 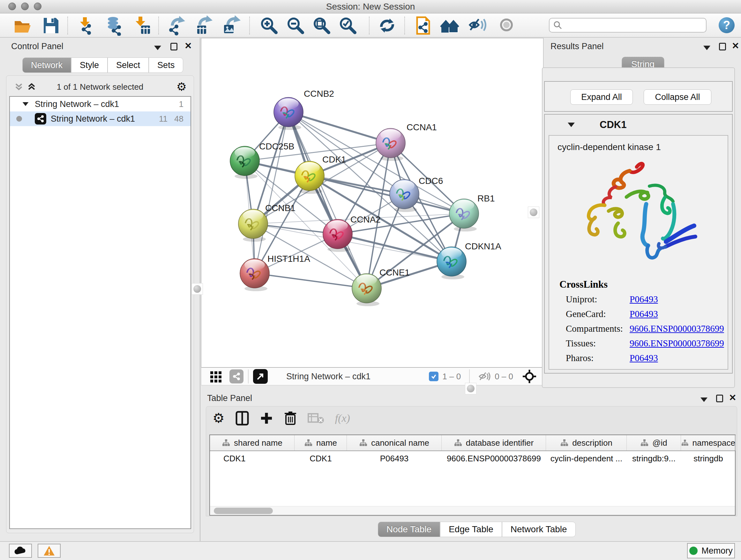 What do you see at coordinates (472, 458) in the screenshot?
I see `table-row: CDK1CDK1P064939606.ENSP00000378699cyclin…` at bounding box center [472, 458].